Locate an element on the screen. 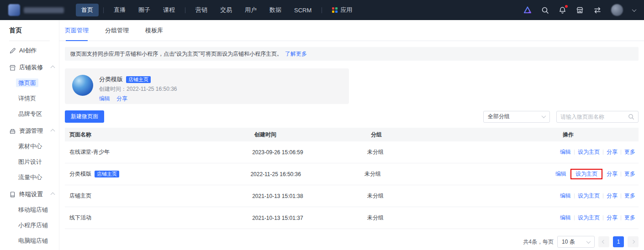 The image size is (644, 250). store-icon is located at coordinates (580, 10).